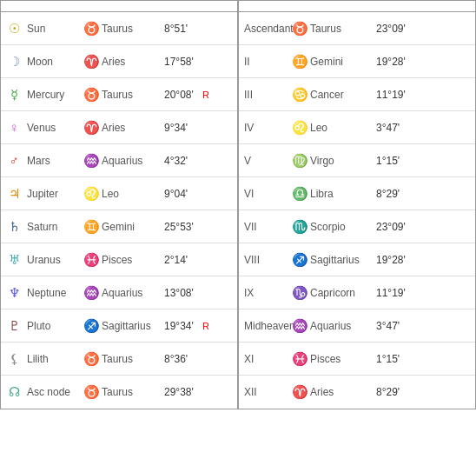 This screenshot has width=476, height=459. I want to click on planet-row: ☿ Mercury ♉ Taurus 20°08' R, so click(119, 95).